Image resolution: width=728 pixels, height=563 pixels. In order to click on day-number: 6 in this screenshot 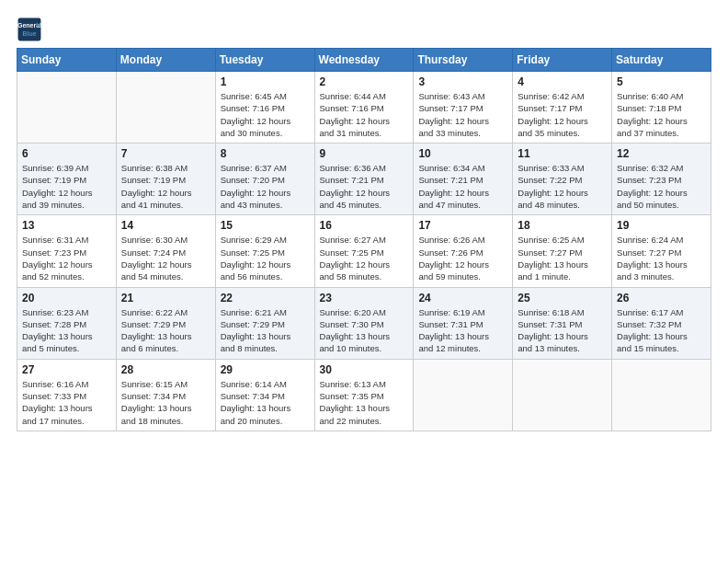, I will do `click(66, 154)`.